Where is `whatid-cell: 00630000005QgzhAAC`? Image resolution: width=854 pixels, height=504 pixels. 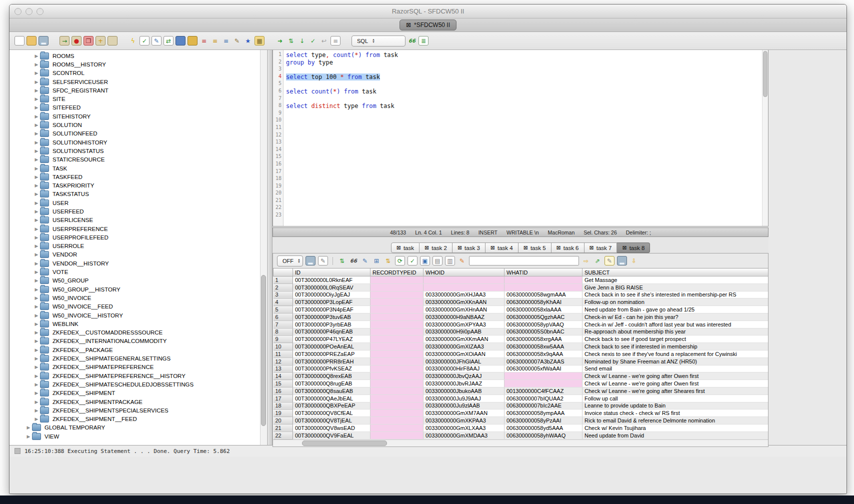 whatid-cell: 00630000005QgzhAAC is located at coordinates (544, 317).